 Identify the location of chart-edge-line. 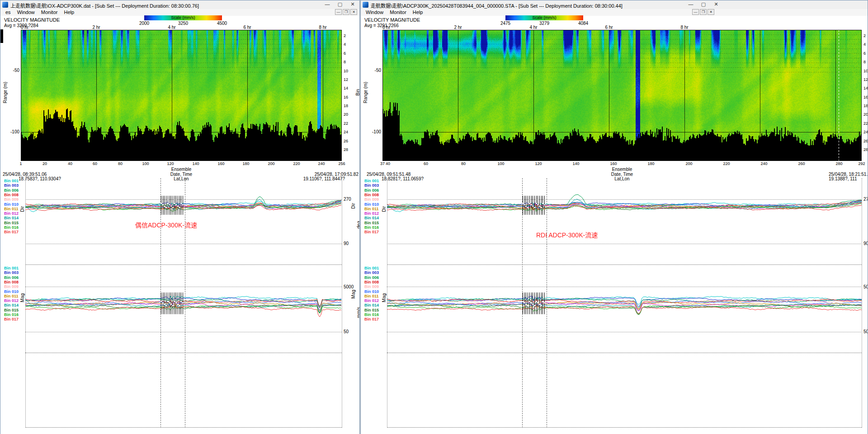
(342, 303).